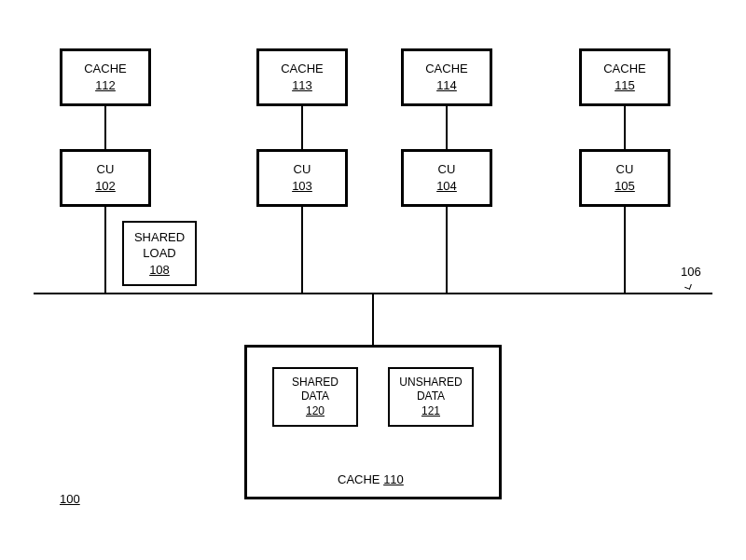  I want to click on cache-114-label: CACHE, so click(447, 69).